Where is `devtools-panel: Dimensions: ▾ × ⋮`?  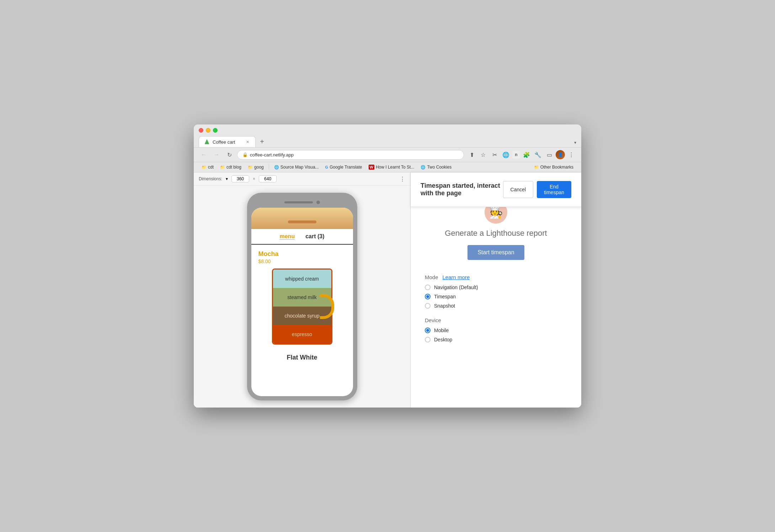
devtools-panel: Dimensions: ▾ × ⋮ is located at coordinates (302, 290).